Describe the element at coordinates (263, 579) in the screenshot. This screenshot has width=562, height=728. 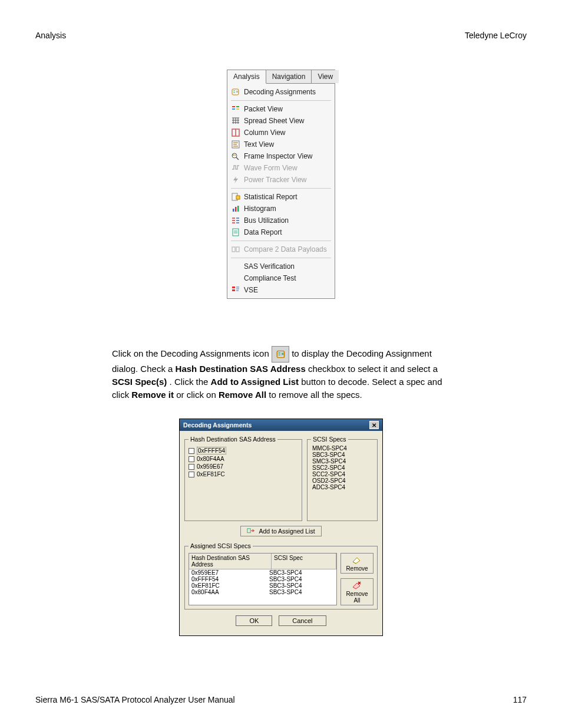
I see `table-row: 0xFFFF54SBC3-SPC4` at that location.